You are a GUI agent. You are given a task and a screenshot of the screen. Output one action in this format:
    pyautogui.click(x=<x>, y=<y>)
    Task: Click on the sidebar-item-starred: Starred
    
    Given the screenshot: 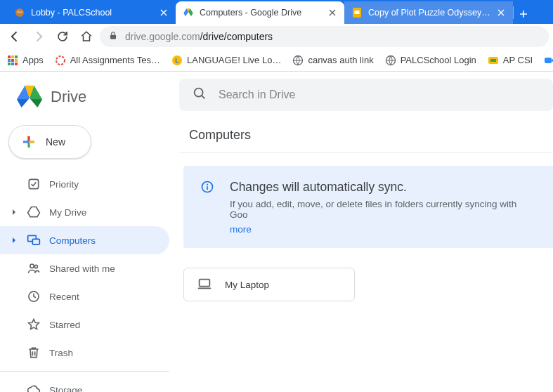 What is the action you would take?
    pyautogui.click(x=84, y=325)
    